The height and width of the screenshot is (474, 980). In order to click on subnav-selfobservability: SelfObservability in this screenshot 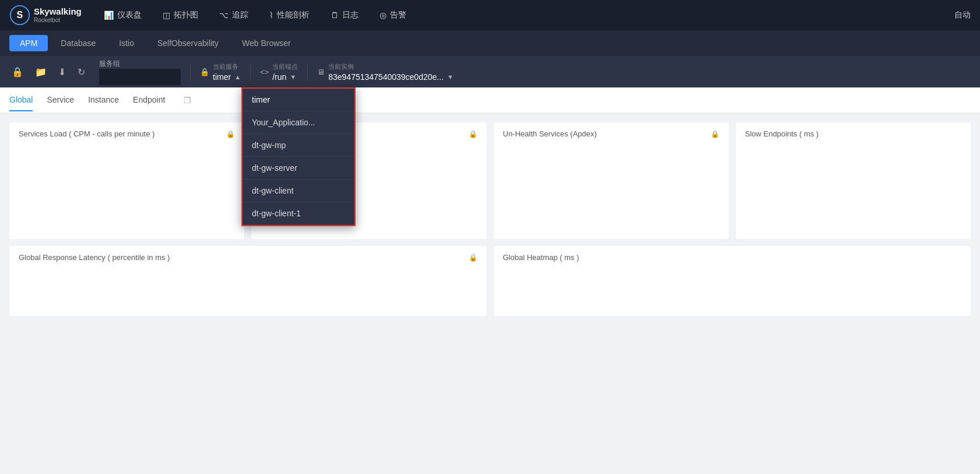, I will do `click(188, 43)`.